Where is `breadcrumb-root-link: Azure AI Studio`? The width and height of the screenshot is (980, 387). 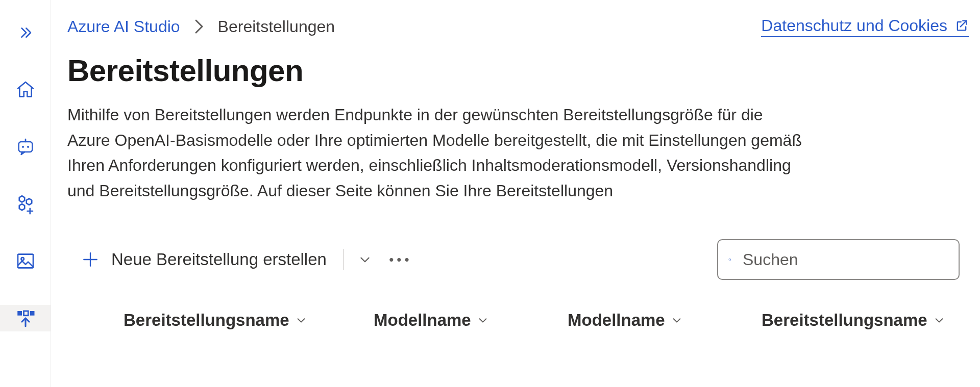
breadcrumb-root-link: Azure AI Studio is located at coordinates (124, 27).